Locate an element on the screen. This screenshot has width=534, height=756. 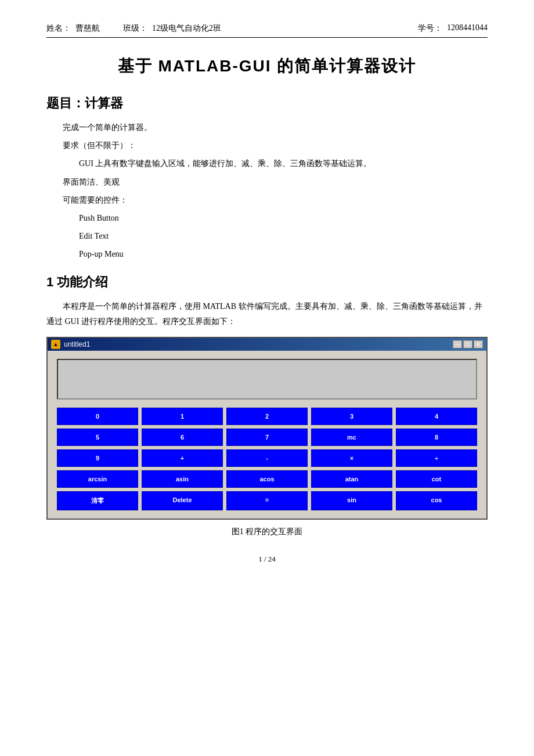
name-label: 姓名： is located at coordinates (59, 28).